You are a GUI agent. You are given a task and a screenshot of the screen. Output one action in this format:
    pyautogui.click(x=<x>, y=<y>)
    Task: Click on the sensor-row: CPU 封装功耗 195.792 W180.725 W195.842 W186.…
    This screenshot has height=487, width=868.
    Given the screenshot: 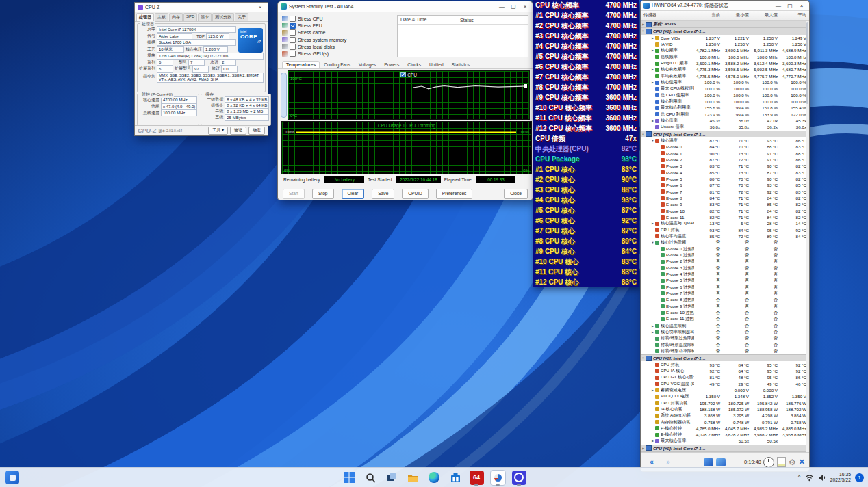 What is the action you would take?
    pyautogui.click(x=725, y=402)
    